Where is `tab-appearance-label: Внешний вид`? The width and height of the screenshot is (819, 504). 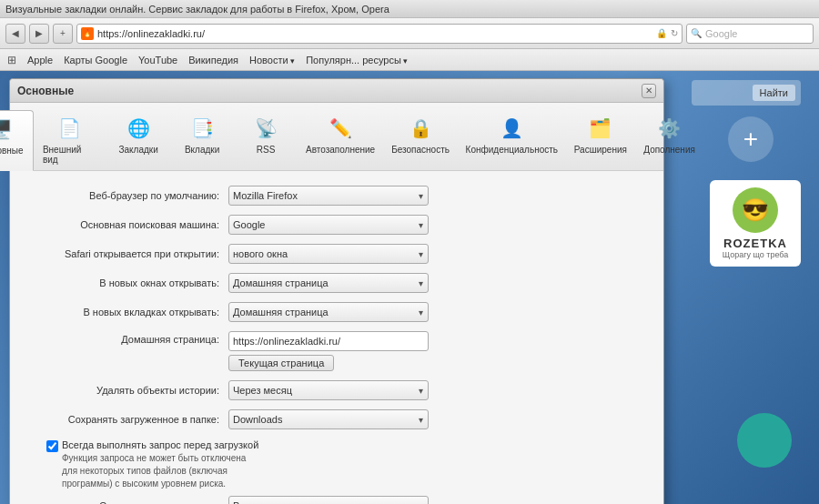 tab-appearance-label: Внешний вид is located at coordinates (70, 155).